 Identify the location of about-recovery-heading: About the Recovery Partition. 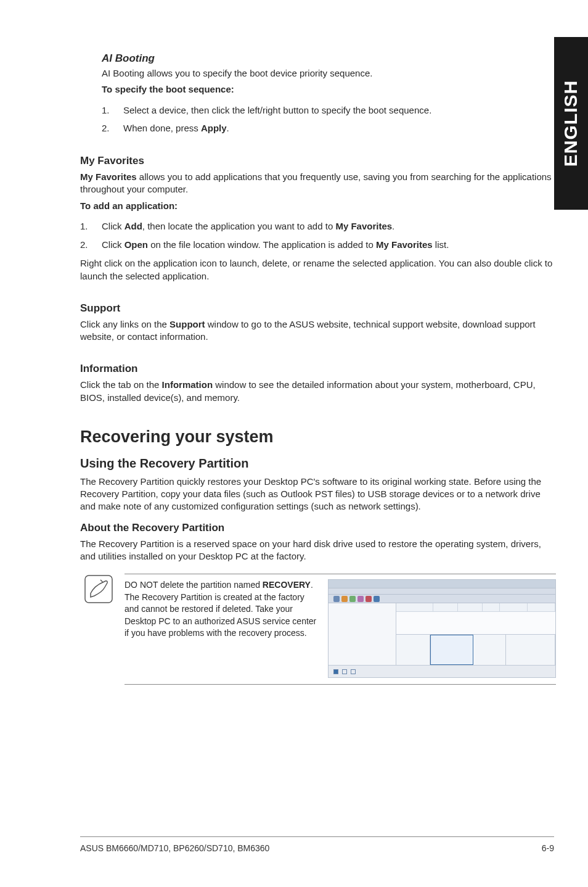
(318, 528).